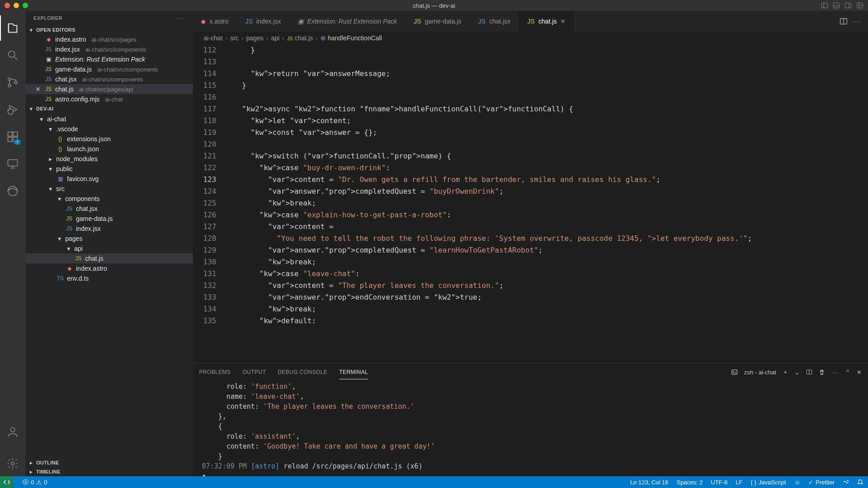 This screenshot has height=488, width=868. What do you see at coordinates (797, 483) in the screenshot?
I see `feedback-icon: ☺` at bounding box center [797, 483].